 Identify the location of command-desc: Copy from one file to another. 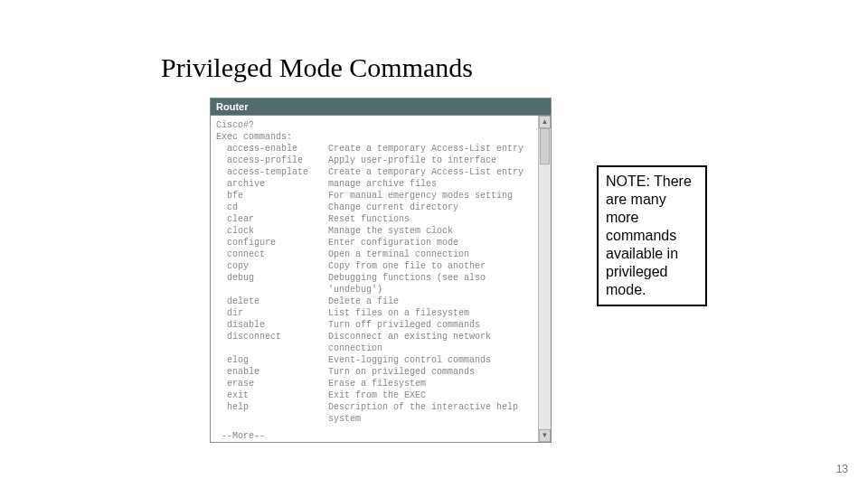
(430, 266).